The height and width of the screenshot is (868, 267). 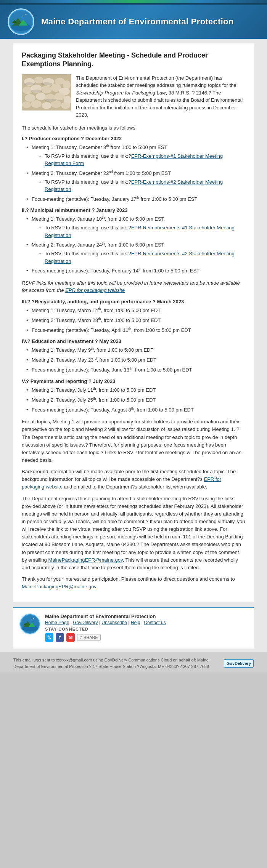 What do you see at coordinates (134, 302) in the screenshot?
I see `section-3-title: III.? ?Recyclability, auditing, and prog…` at bounding box center [134, 302].